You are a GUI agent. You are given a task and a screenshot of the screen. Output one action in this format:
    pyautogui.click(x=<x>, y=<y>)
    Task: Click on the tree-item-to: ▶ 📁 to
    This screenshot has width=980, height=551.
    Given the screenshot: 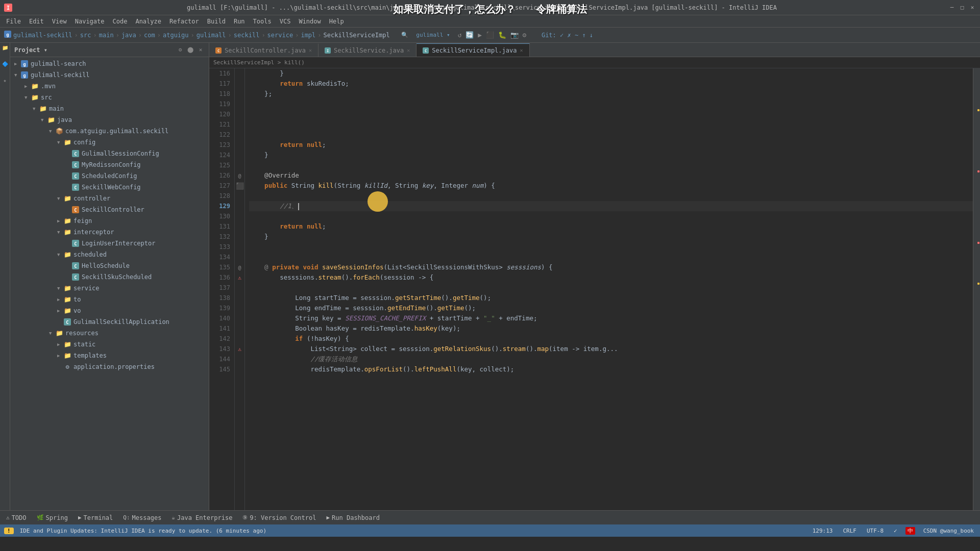 What is the action you would take?
    pyautogui.click(x=109, y=299)
    